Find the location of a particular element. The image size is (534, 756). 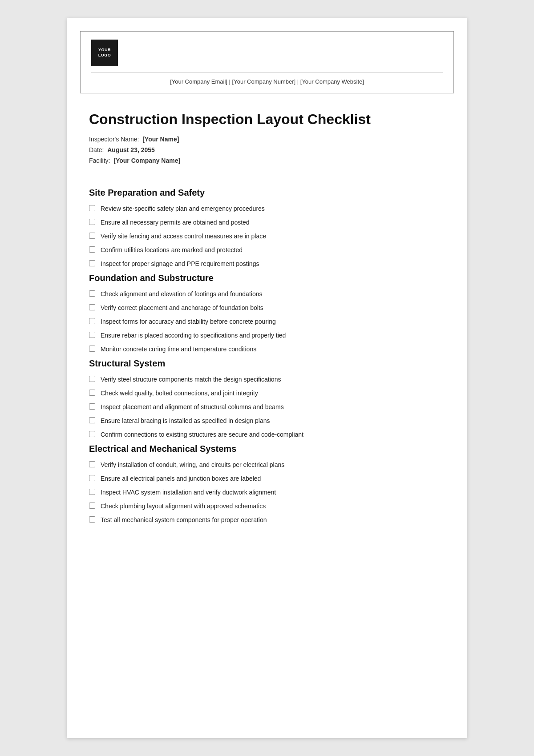

inspector-value: [Your Name] is located at coordinates (161, 139).